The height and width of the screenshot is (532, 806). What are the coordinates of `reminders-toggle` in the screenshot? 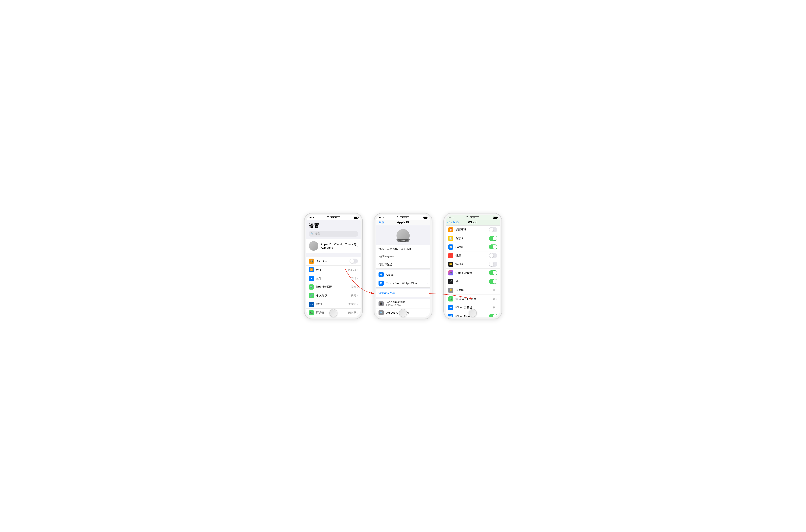 It's located at (493, 230).